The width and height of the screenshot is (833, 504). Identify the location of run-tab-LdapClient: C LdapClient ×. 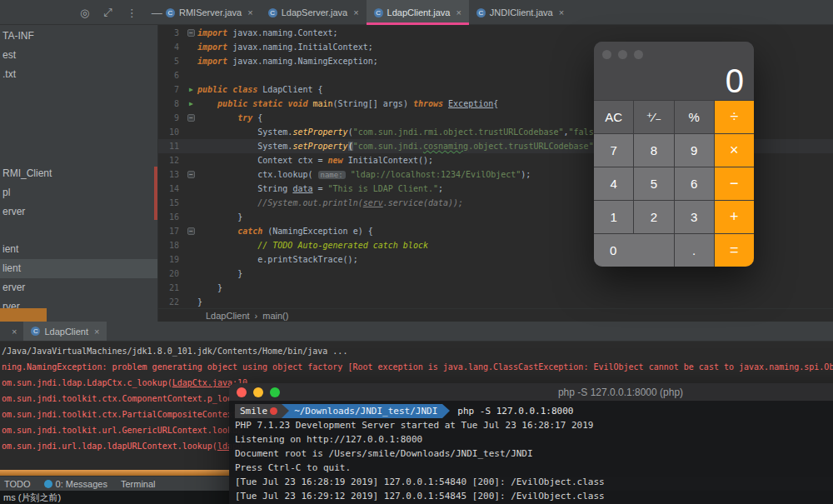
(65, 332).